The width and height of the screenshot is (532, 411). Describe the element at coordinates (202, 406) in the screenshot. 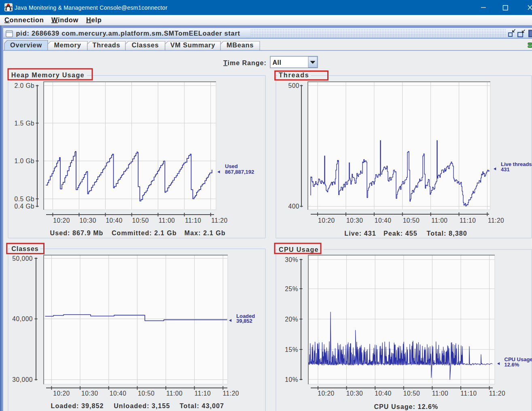

I see `svg-text: Total: 43,007` at that location.